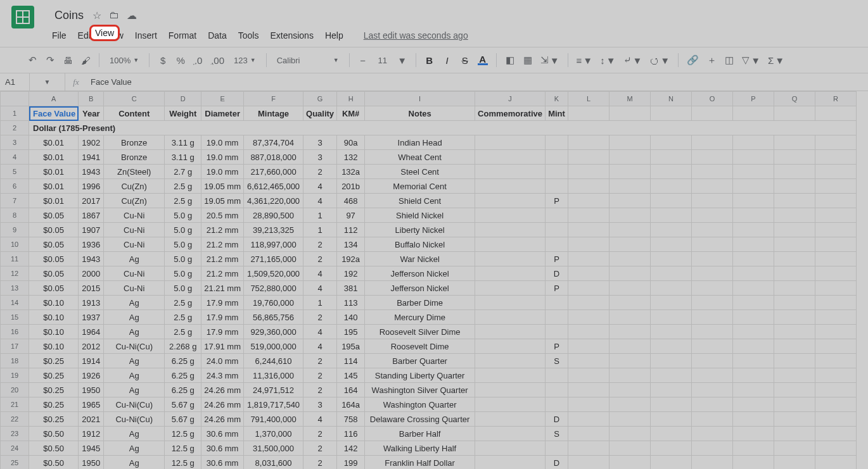  What do you see at coordinates (274, 273) in the screenshot?
I see `data-cell: 1,509,520,000` at bounding box center [274, 273].